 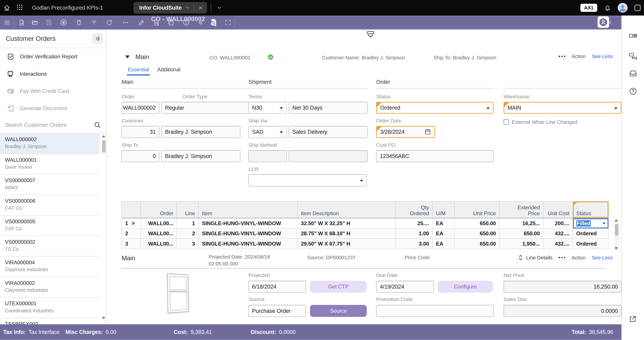 I want to click on col-header-um: U/M, so click(x=444, y=210).